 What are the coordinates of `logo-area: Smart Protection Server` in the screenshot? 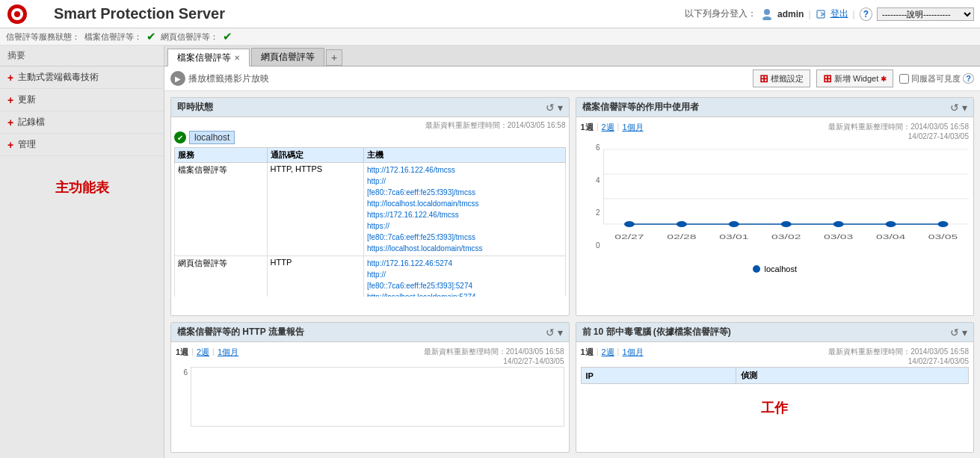 It's located at (115, 14).